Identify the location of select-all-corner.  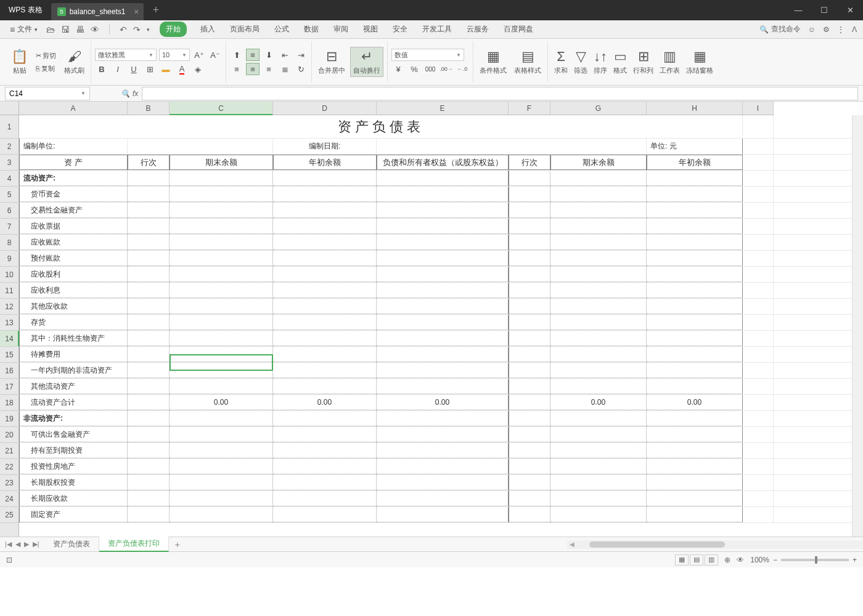
(10, 108).